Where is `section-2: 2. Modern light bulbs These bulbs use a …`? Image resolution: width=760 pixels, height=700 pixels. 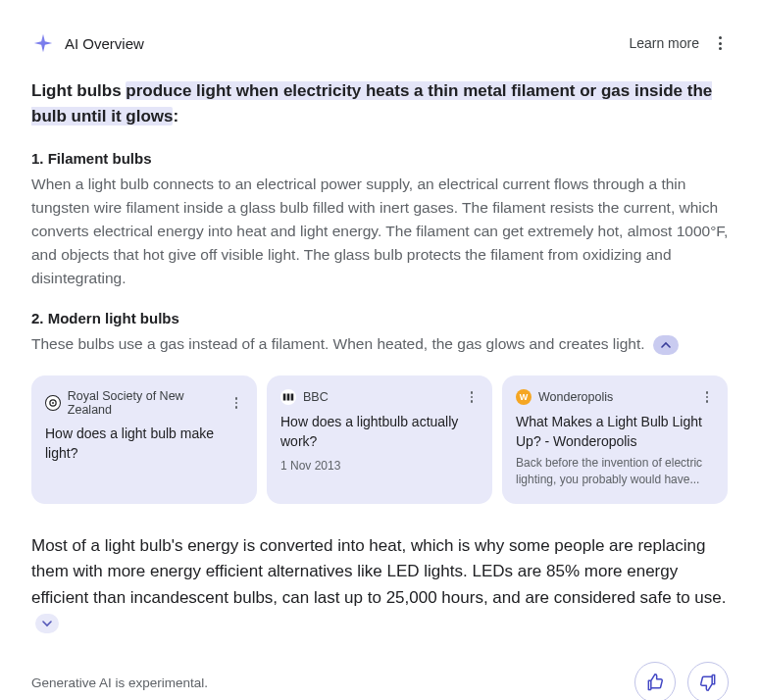 section-2: 2. Modern light bulbs These bulbs use a … is located at coordinates (380, 333).